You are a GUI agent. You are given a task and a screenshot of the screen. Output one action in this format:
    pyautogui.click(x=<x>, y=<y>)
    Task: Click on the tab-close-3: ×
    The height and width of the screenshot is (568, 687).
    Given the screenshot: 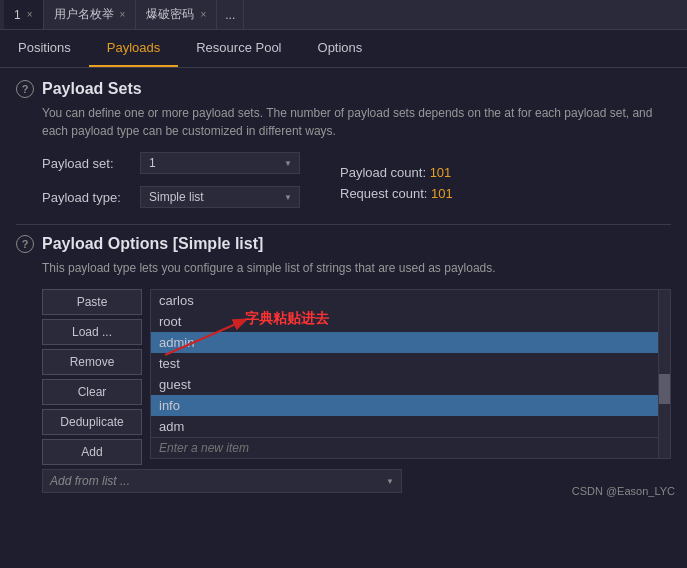 What is the action you would take?
    pyautogui.click(x=203, y=14)
    